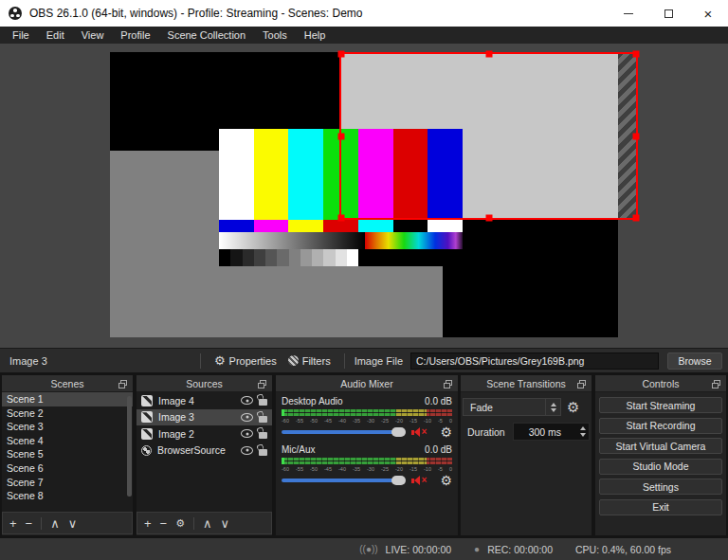 This screenshot has width=728, height=560. Describe the element at coordinates (147, 401) in the screenshot. I see `image-icon` at that location.